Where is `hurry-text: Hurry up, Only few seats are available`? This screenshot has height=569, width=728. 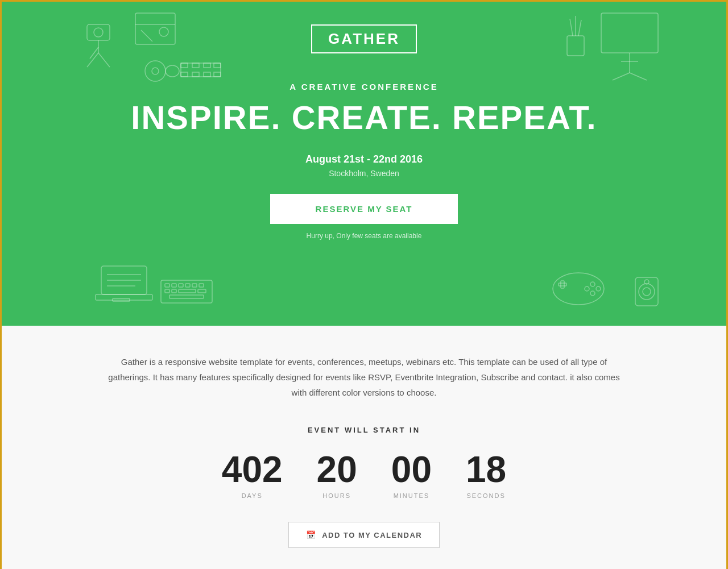
hurry-text: Hurry up, Only few seats are available is located at coordinates (364, 236).